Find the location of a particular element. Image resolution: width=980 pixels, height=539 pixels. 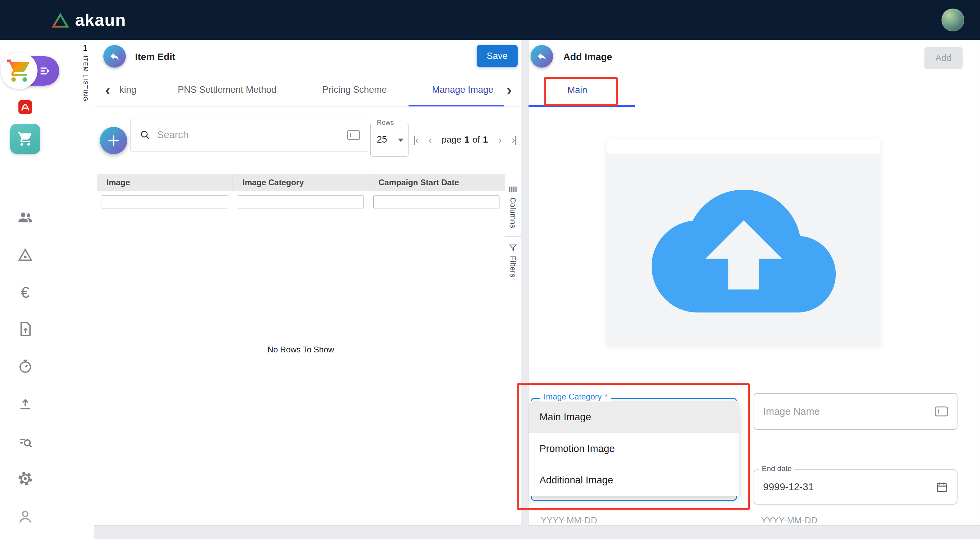

sidebar-item-users is located at coordinates (25, 217).